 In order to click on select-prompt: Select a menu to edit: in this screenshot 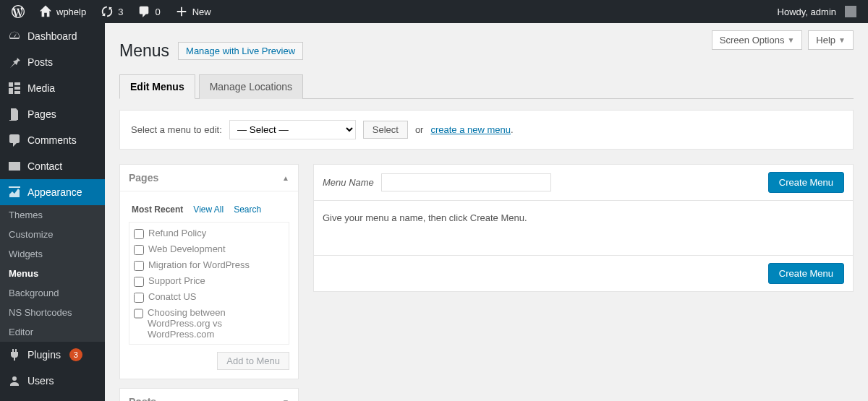, I will do `click(176, 130)`.